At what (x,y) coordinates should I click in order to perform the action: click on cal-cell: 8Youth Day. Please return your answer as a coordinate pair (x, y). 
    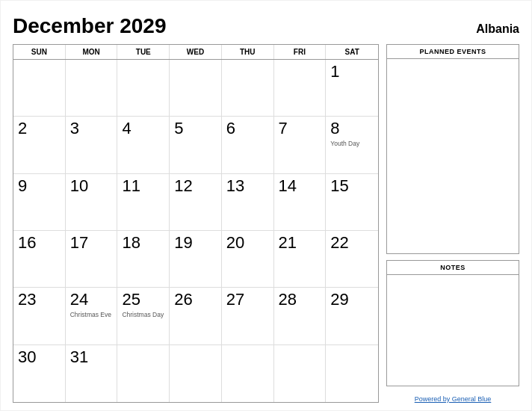
    Looking at the image, I should click on (352, 145).